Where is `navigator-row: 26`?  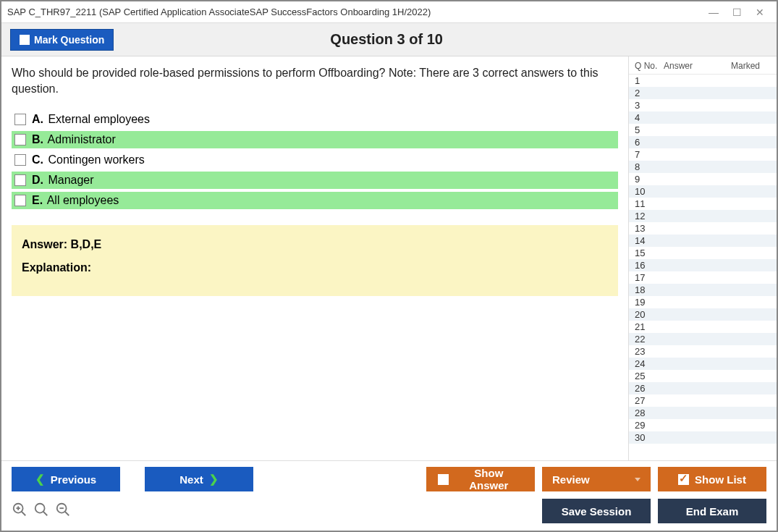
navigator-row: 26 is located at coordinates (703, 388).